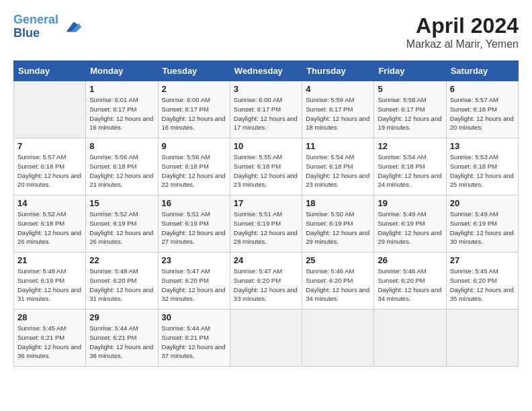 The height and width of the screenshot is (411, 532). What do you see at coordinates (122, 261) in the screenshot?
I see `day-number: 22` at bounding box center [122, 261].